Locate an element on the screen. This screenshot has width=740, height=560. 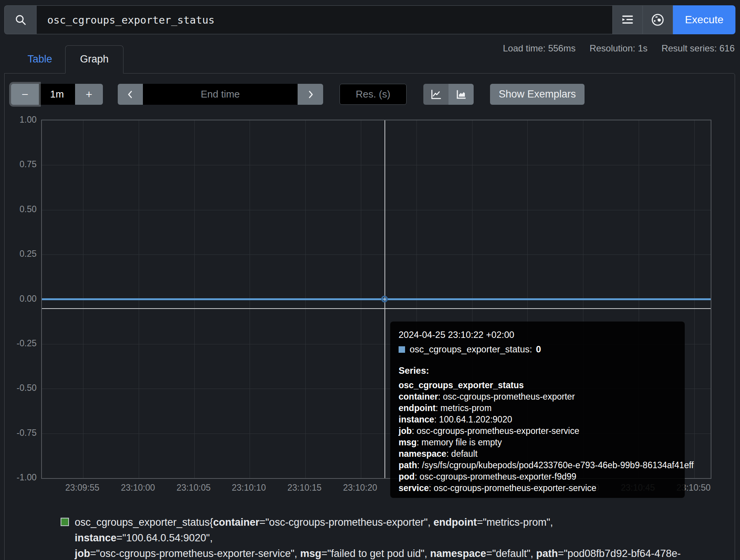
graph-controls: − + is located at coordinates (298, 94).